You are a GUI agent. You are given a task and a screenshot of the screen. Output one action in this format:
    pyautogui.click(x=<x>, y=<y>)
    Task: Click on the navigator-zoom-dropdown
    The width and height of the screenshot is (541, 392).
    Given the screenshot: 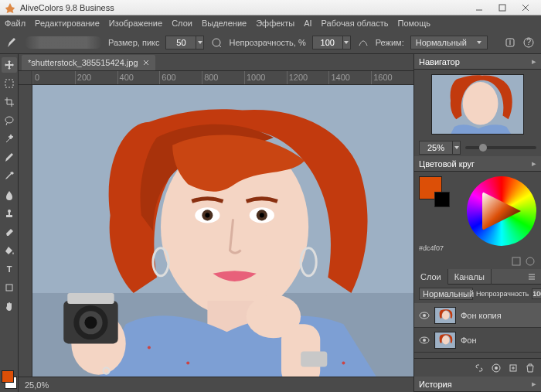 What is the action you would take?
    pyautogui.click(x=457, y=148)
    